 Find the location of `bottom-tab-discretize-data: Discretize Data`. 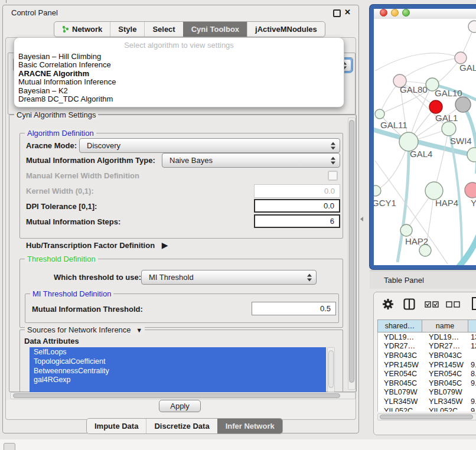

bottom-tab-discretize-data: Discretize Data is located at coordinates (181, 426).